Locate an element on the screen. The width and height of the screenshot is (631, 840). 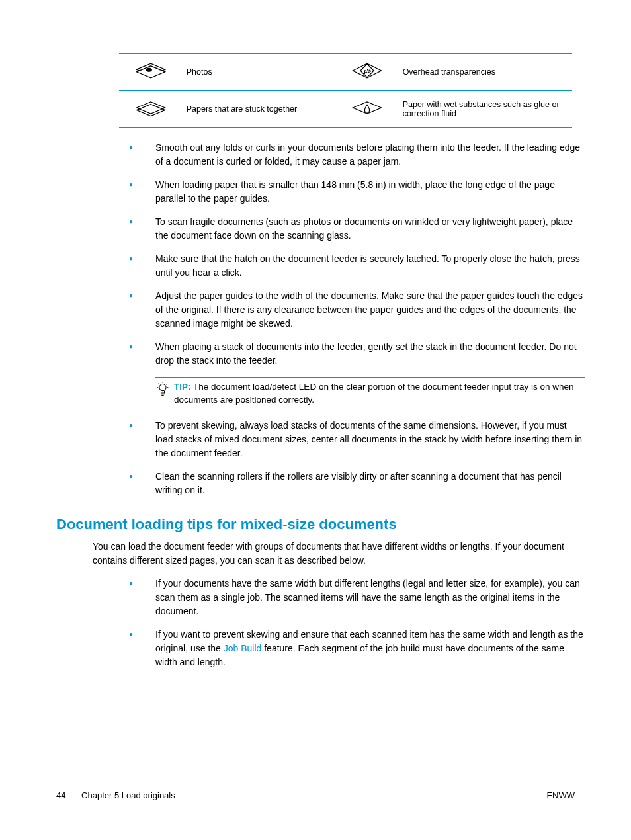
tip-text: The document load/detect LED on the clea… is located at coordinates (374, 393).